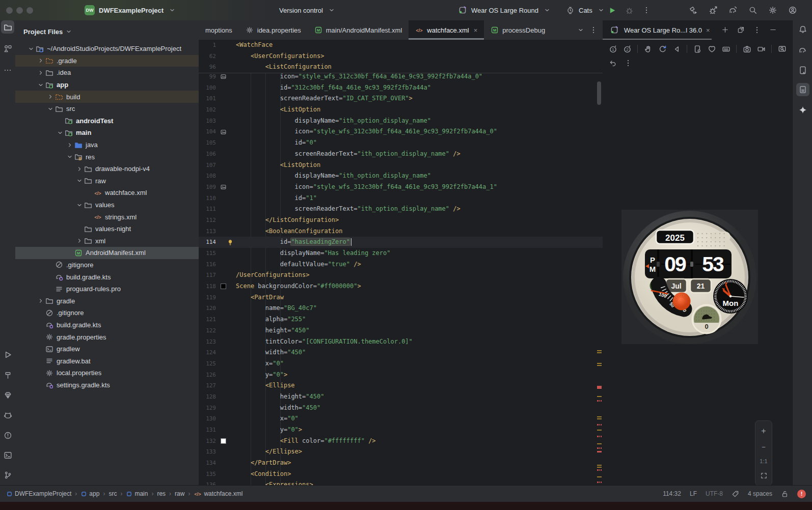 The height and width of the screenshot is (510, 812). Describe the element at coordinates (613, 49) in the screenshot. I see `button-1-button: 1` at that location.